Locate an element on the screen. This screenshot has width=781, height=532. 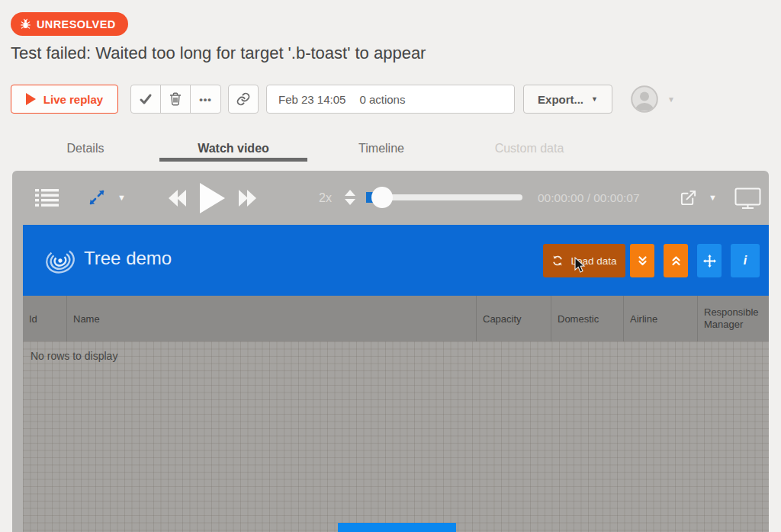
step-down-icon is located at coordinates (350, 202).